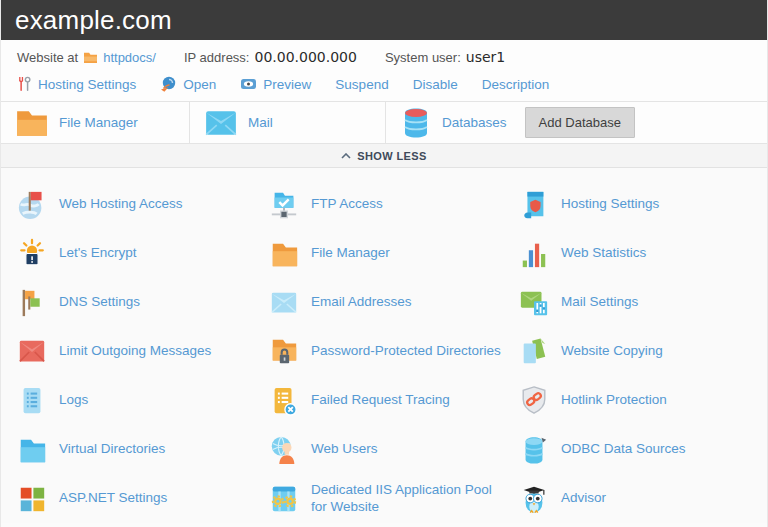 The width and height of the screenshot is (768, 527). I want to click on database-icon, so click(416, 123).